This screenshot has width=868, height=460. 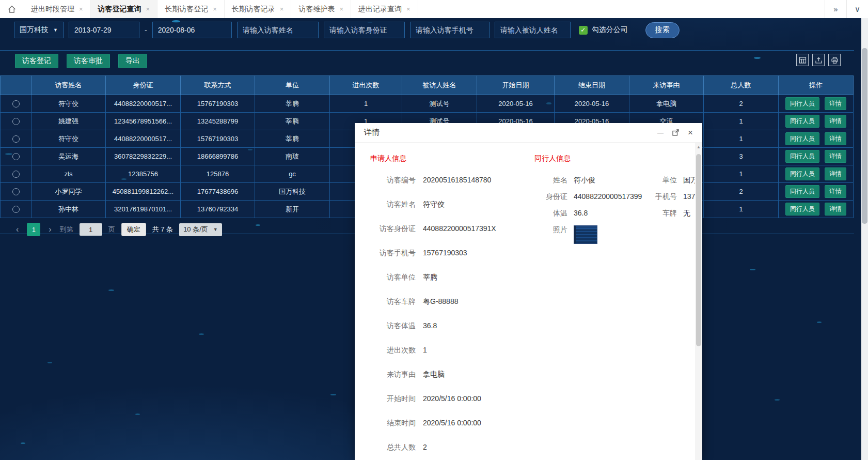 I want to click on page-size-select: 10 条/页 ▼, so click(x=200, y=229).